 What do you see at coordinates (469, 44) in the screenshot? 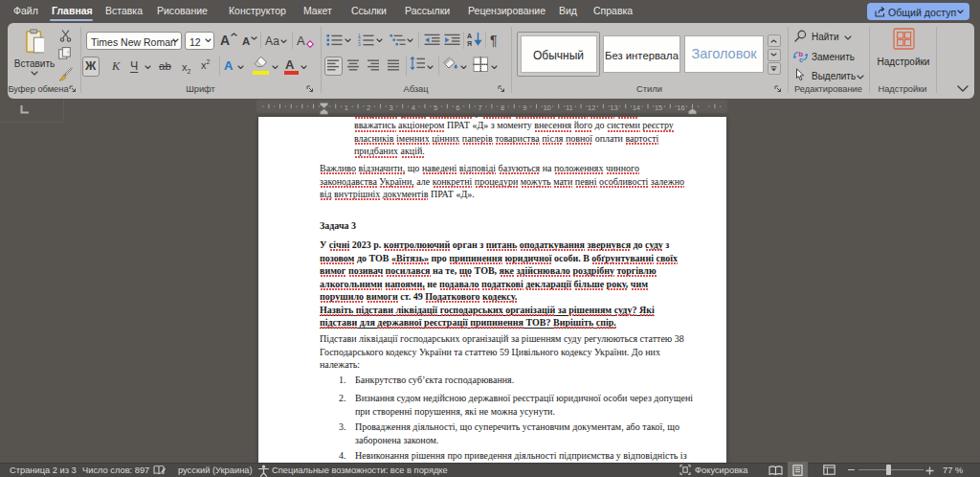
I see `svg-text: Я` at bounding box center [469, 44].